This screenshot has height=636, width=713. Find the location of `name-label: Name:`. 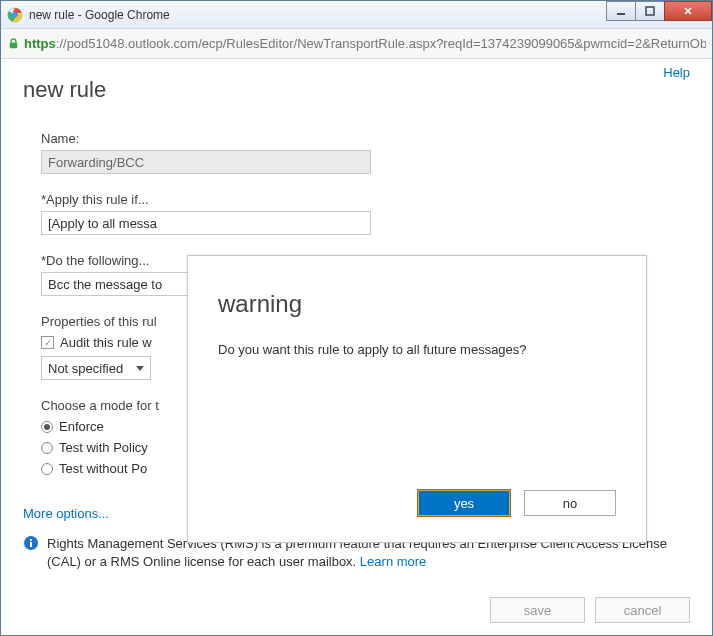

name-label: Name: is located at coordinates (222, 138).